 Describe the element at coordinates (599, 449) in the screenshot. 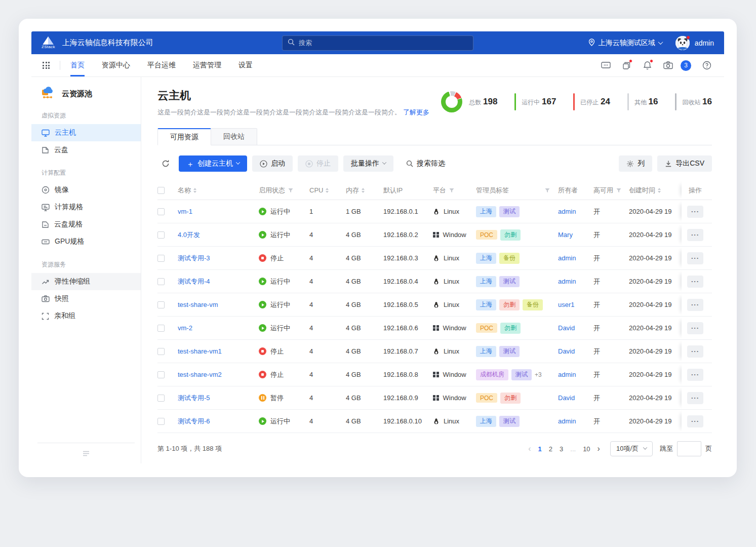

I see `next-page-icon: ›` at that location.